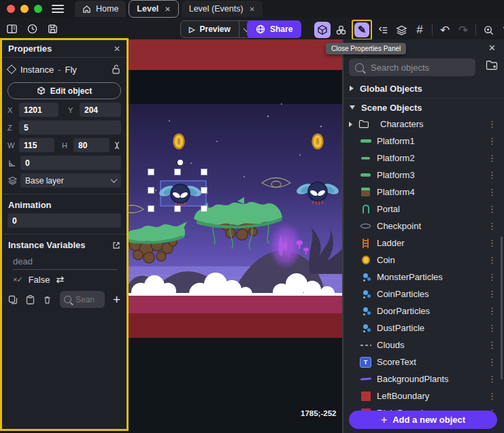 This screenshot has height=433, width=504. Describe the element at coordinates (341, 30) in the screenshot. I see `object-groups-icon` at that location.